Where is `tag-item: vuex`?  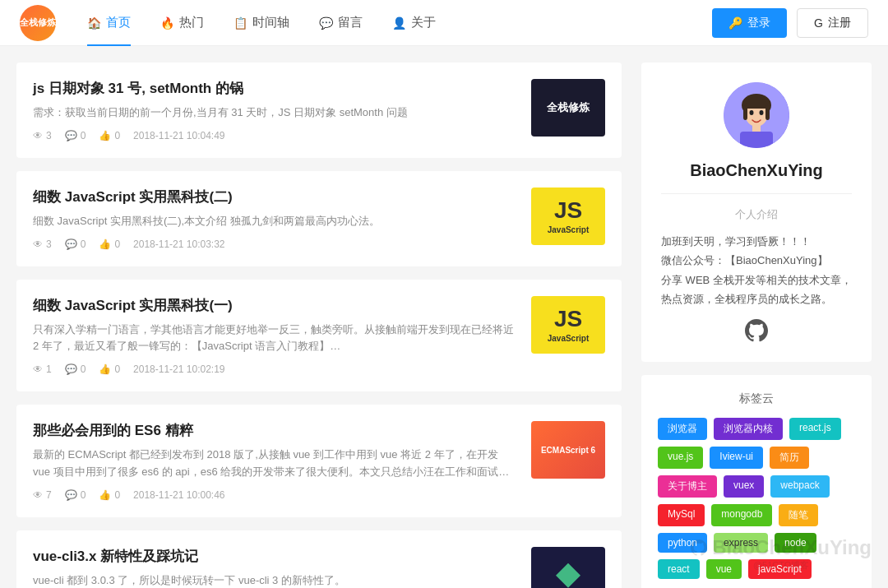
tag-item: vuex is located at coordinates (743, 487).